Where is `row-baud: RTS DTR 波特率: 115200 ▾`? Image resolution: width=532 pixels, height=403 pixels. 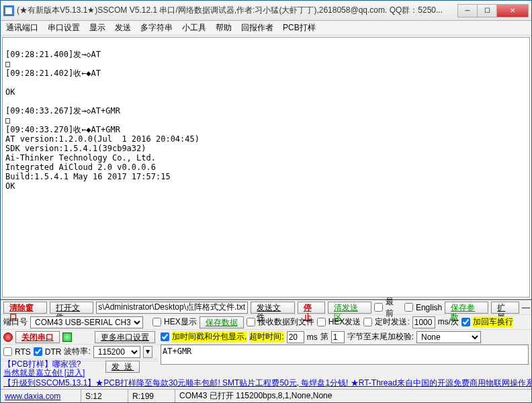 row-baud: RTS DTR 波特率: 115200 ▾ is located at coordinates (79, 352).